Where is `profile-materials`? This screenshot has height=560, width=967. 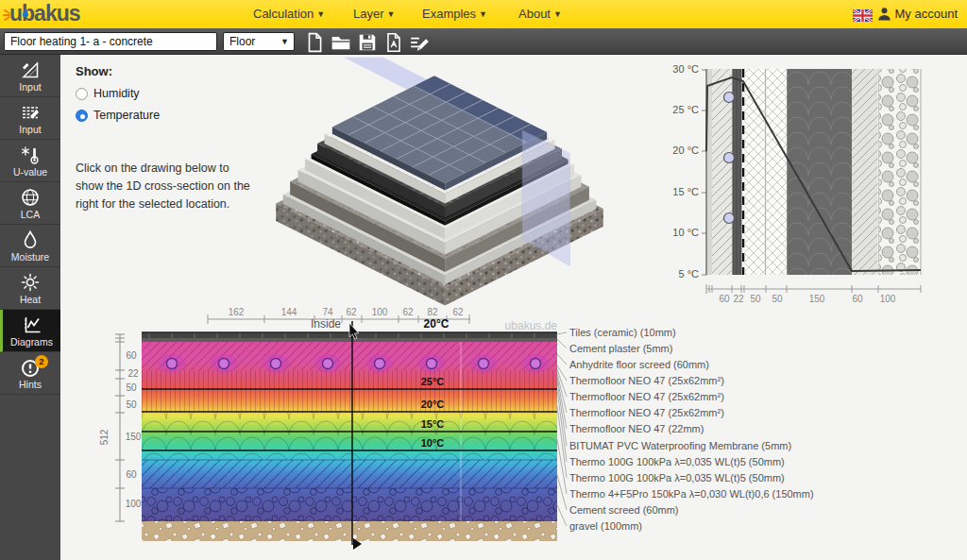 profile-materials is located at coordinates (814, 172).